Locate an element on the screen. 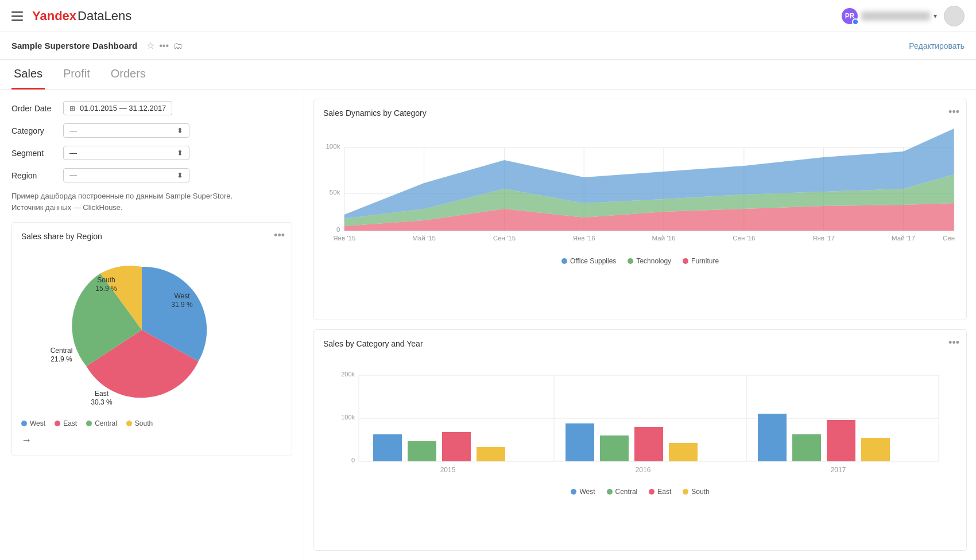 The width and height of the screenshot is (976, 560). svg-text: Янв '17 is located at coordinates (823, 238).